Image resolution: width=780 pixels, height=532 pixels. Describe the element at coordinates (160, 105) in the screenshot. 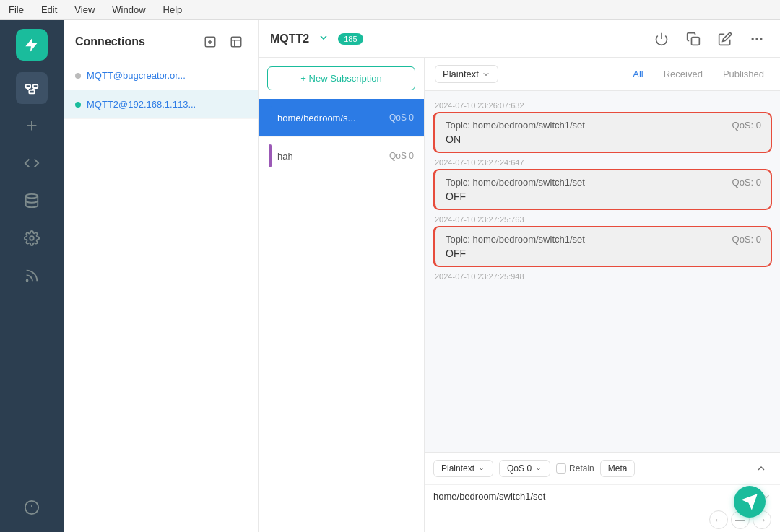

I see `connection-item-mqtt2: MQTT2@192.168.1.113...` at that location.